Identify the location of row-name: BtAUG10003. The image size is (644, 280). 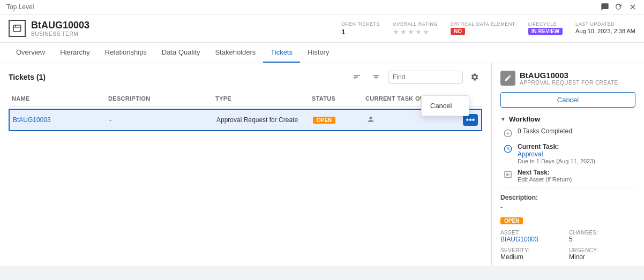
(58, 120).